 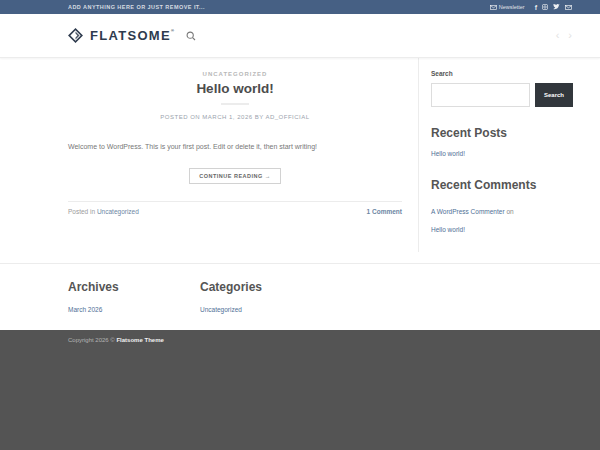 What do you see at coordinates (173, 30) in the screenshot?
I see `registered-mark: ®` at bounding box center [173, 30].